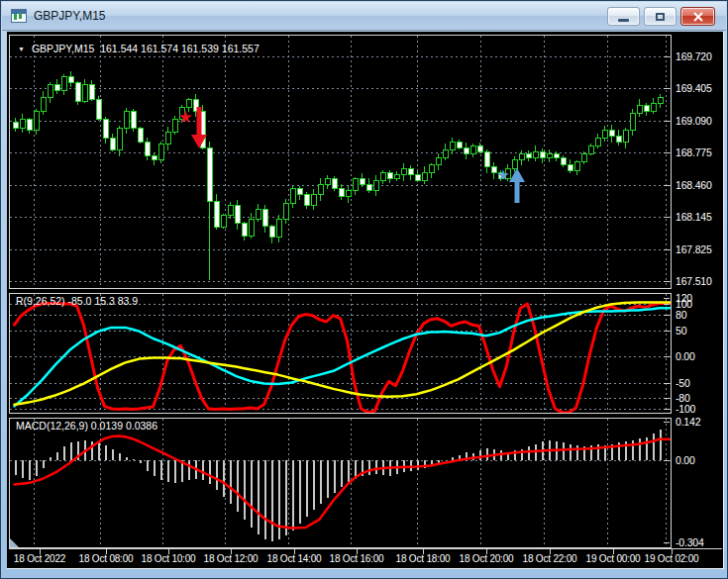 The width and height of the screenshot is (728, 579). What do you see at coordinates (662, 16) in the screenshot?
I see `window-controls` at bounding box center [662, 16].